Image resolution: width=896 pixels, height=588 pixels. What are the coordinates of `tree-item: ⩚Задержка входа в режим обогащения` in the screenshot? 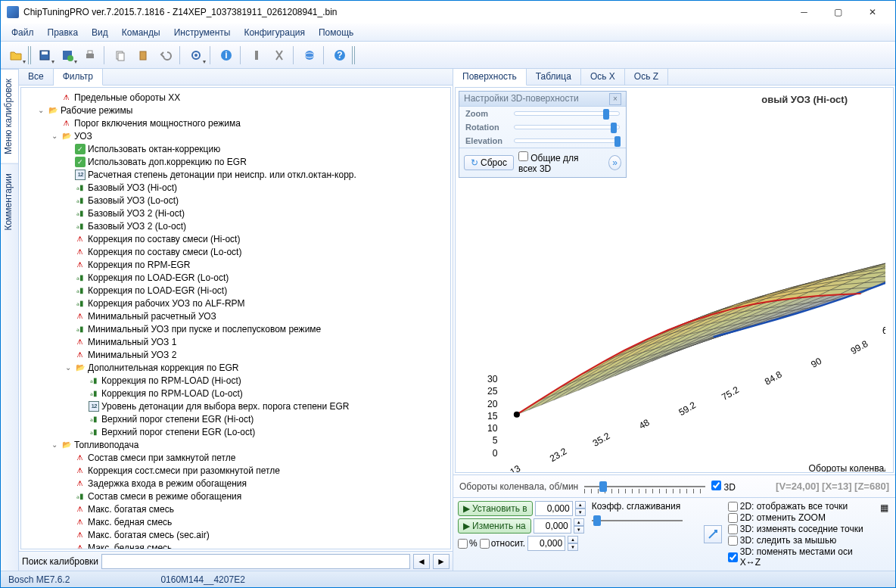 It's located at (236, 483).